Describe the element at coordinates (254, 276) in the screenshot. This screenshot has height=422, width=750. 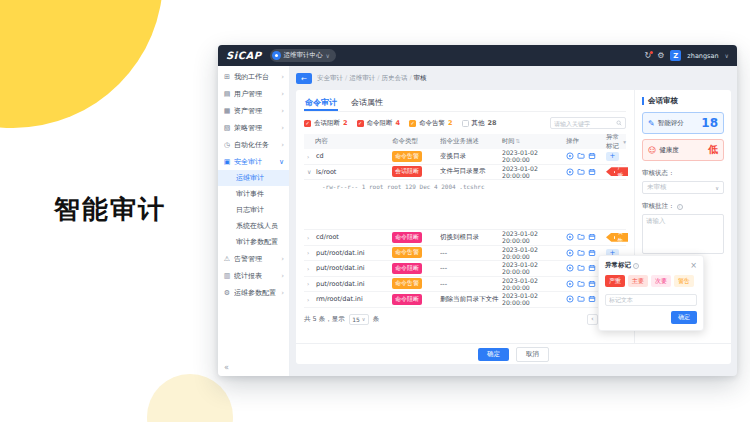
I see `sidebar-item-statistics-report: ▥ 统计报表 ›` at that location.